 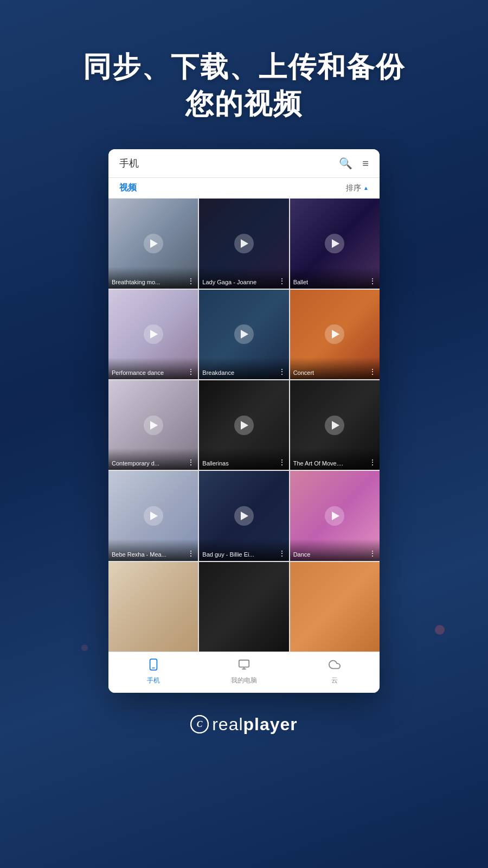 I want to click on svg-text: C, so click(x=200, y=724).